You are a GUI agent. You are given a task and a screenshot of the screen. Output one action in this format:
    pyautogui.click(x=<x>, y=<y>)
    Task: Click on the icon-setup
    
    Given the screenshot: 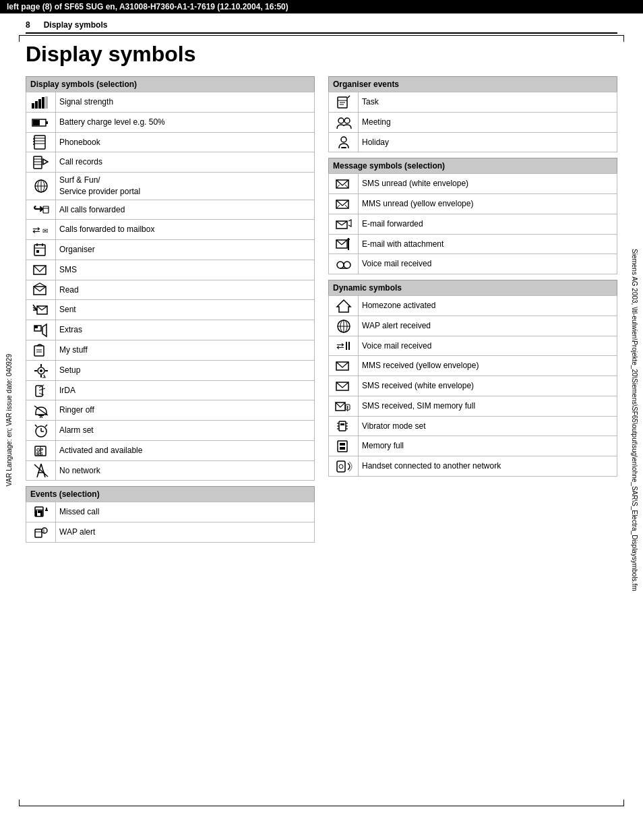 What is the action you would take?
    pyautogui.click(x=41, y=370)
    